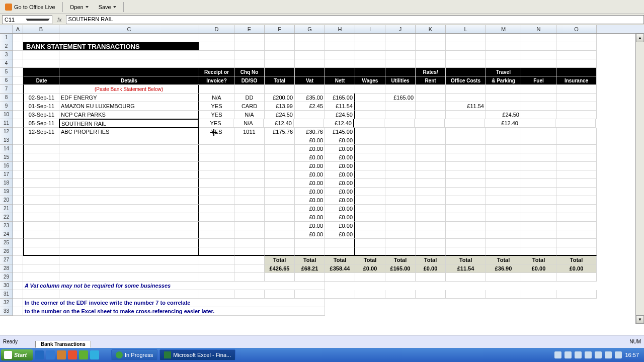 This screenshot has height=362, width=644. What do you see at coordinates (7, 98) in the screenshot?
I see `row-header: 8` at bounding box center [7, 98].